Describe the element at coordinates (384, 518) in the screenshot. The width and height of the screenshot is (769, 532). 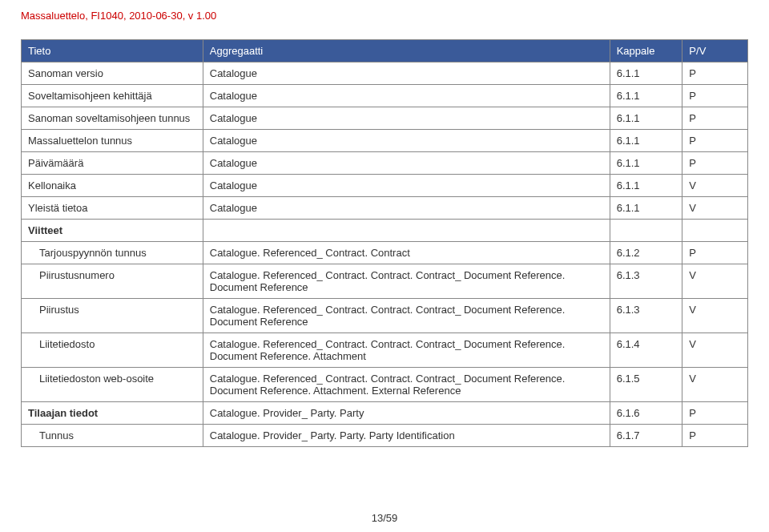
I see `page-number: 13/59` at that location.